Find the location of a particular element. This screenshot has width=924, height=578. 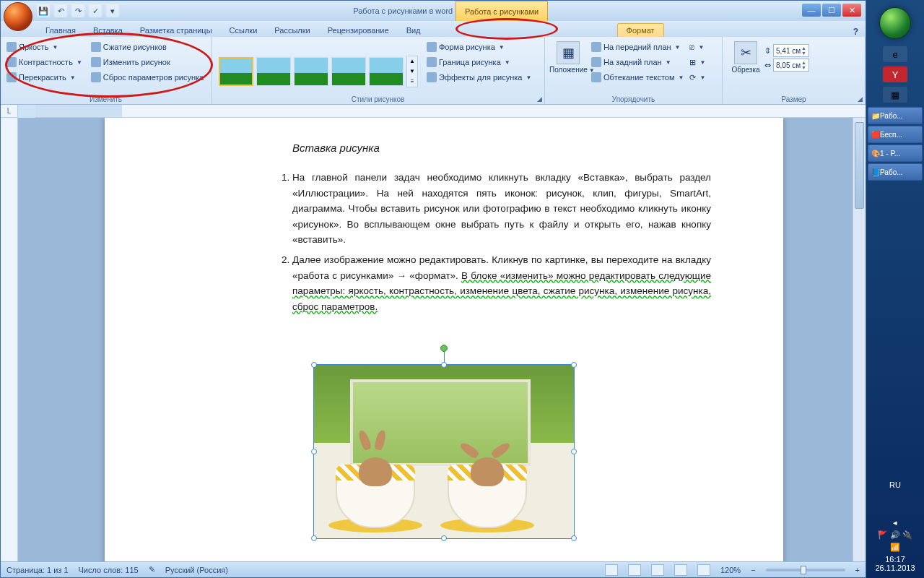

height-input-row: ⇕ 5,41 см▲▼ is located at coordinates (787, 51).